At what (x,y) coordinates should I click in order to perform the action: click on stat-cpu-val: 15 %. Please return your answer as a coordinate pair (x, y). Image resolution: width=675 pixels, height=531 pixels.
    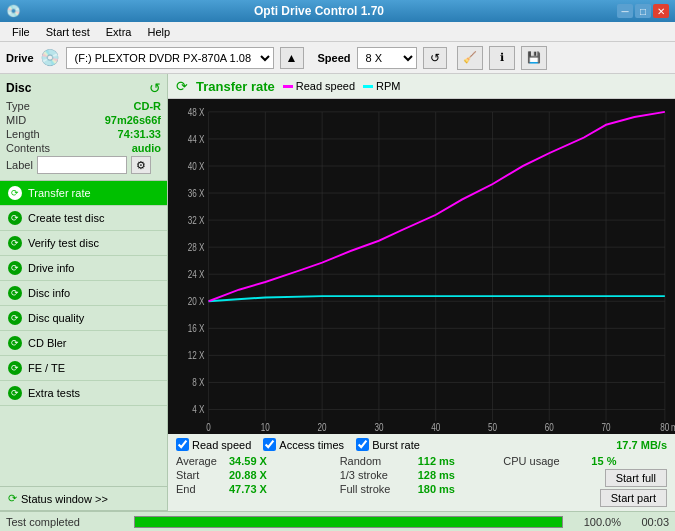
    Looking at the image, I should click on (608, 461).